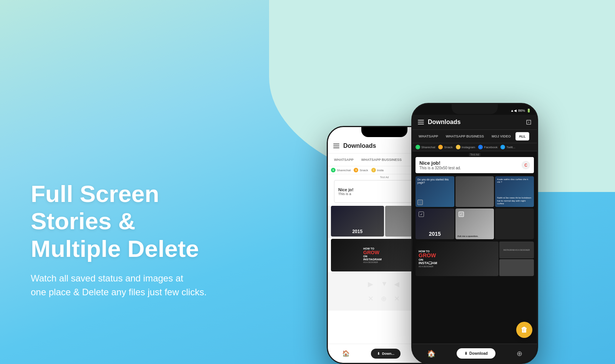 The width and height of the screenshot is (615, 364). What do you see at coordinates (372, 256) in the screenshot?
I see `light-grow-on: ON` at bounding box center [372, 256].